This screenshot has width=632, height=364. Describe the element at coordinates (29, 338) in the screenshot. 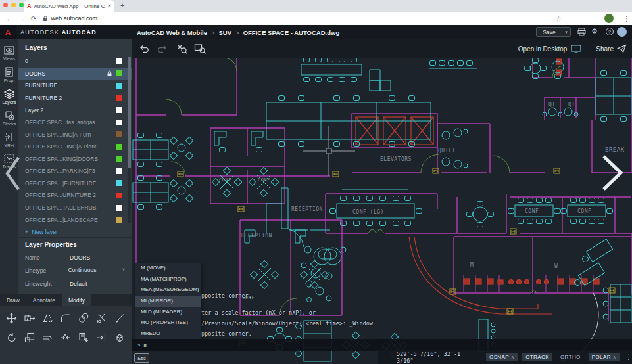

I see `scale-tool-icon` at that location.